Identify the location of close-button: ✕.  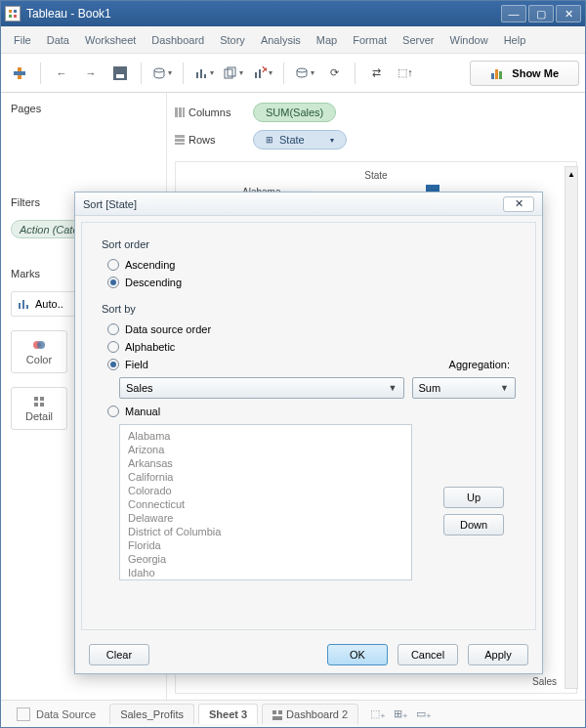
(568, 14).